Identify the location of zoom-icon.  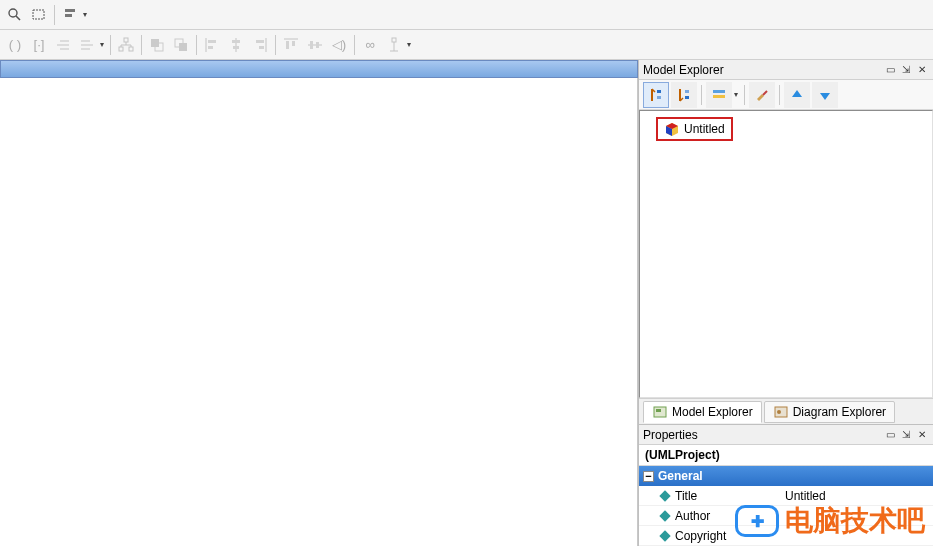
(15, 15).